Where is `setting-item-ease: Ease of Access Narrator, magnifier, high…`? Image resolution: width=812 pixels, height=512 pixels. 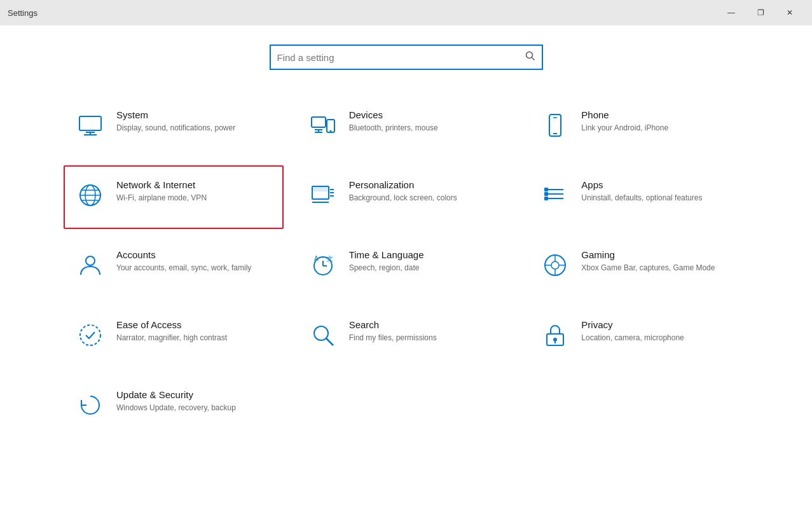 setting-item-ease: Ease of Access Narrator, magnifier, high… is located at coordinates (174, 337).